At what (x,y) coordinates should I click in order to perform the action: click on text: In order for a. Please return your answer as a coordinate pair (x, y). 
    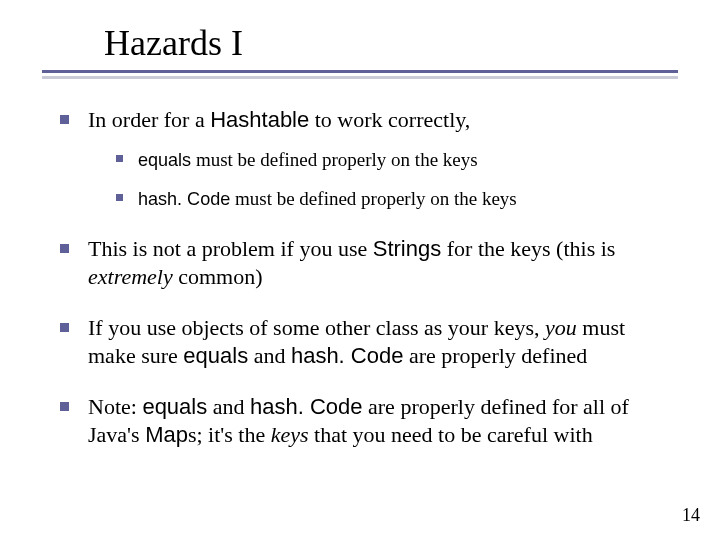
    Looking at the image, I should click on (149, 120).